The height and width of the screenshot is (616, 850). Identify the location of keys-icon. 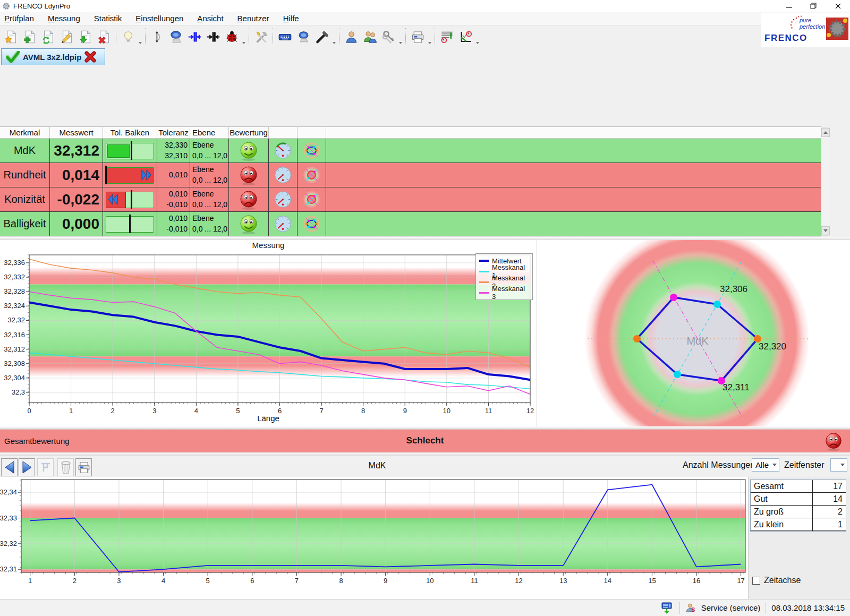
(389, 37).